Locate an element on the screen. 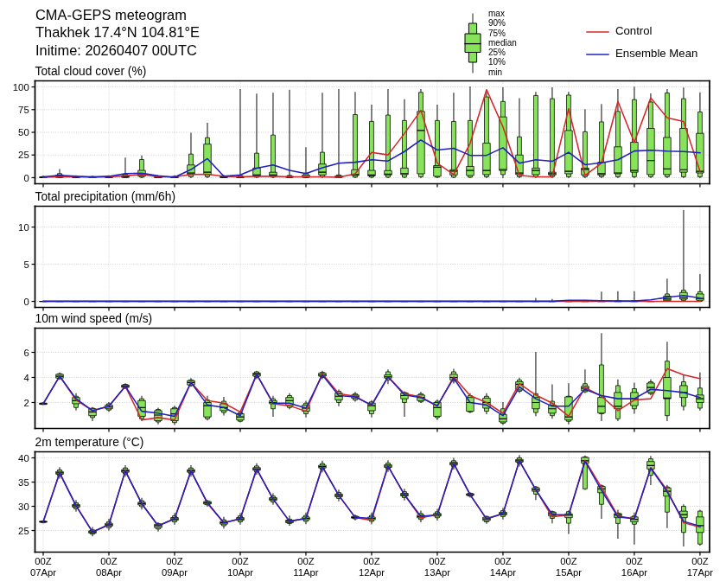  svg-text: Total precipitation (mm/6h) is located at coordinates (105, 197).